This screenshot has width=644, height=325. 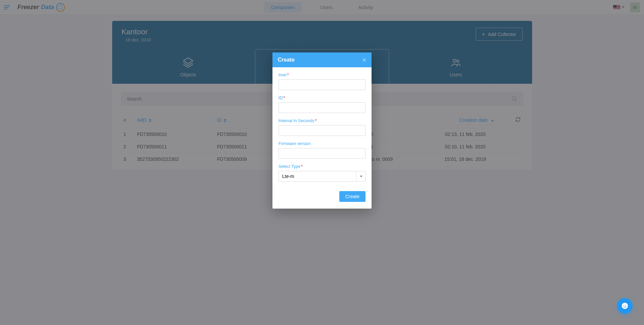 What do you see at coordinates (322, 122) in the screenshot?
I see `modal-body: Imei* ID* Interval In Seconds* Firmware …` at bounding box center [322, 122].